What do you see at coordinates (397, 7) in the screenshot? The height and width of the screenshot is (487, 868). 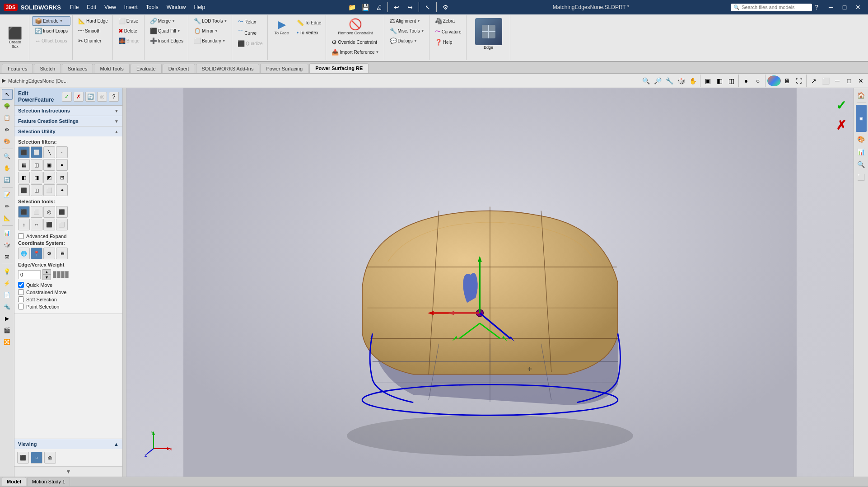 I see `undo-btn: ↩` at bounding box center [397, 7].